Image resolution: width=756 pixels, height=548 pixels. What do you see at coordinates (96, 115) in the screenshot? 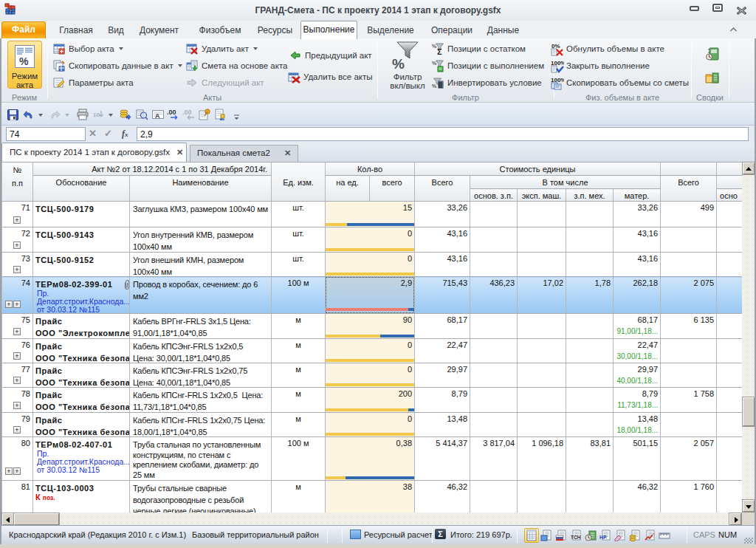
I see `svg-text: 10` at bounding box center [96, 115].